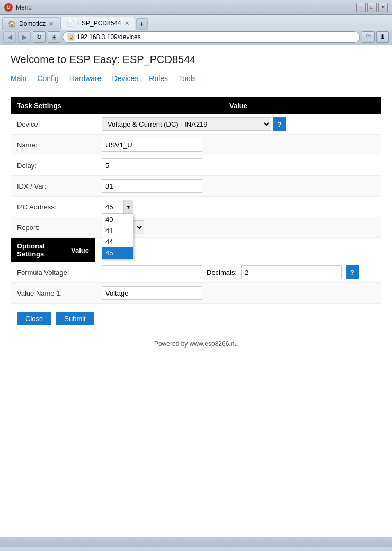 This screenshot has height=551, width=392. What do you see at coordinates (142, 24) in the screenshot?
I see `new-tab-button: +` at bounding box center [142, 24].